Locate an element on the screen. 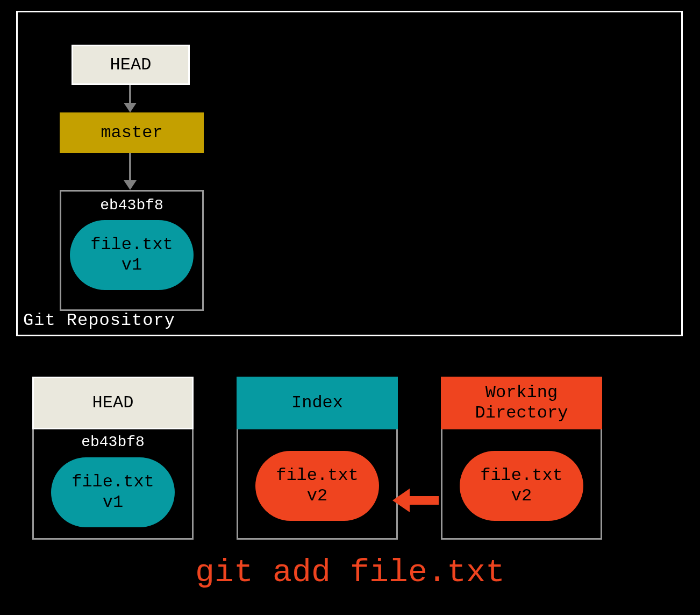 This screenshot has height=615, width=700. col-index-header: Index is located at coordinates (317, 403).